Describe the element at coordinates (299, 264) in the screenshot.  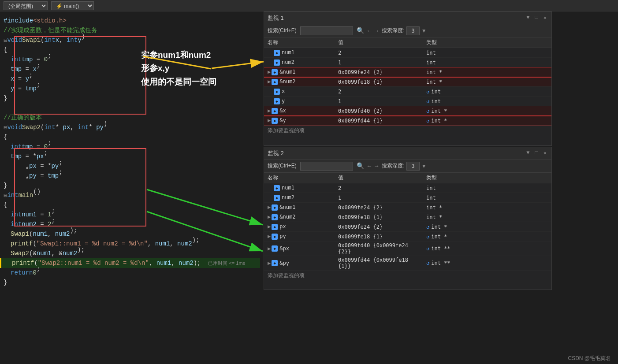
I see `watch-row-name: ▶◆&py` at that location.